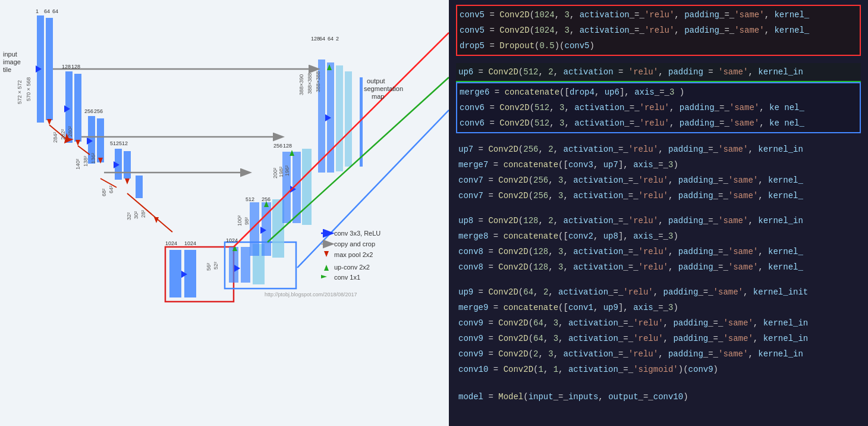 This screenshot has width=868, height=426. I want to click on svg-text: 196², so click(287, 171).